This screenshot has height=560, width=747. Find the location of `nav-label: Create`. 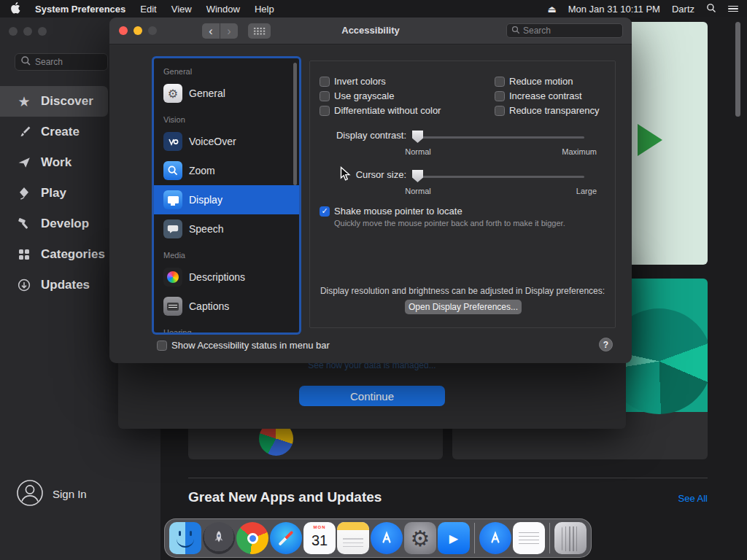

nav-label: Create is located at coordinates (60, 132).